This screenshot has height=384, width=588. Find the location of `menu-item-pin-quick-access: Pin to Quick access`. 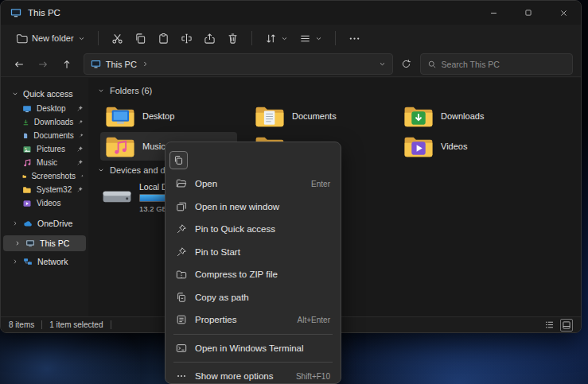

menu-item-pin-quick-access: Pin to Quick access is located at coordinates (253, 229).